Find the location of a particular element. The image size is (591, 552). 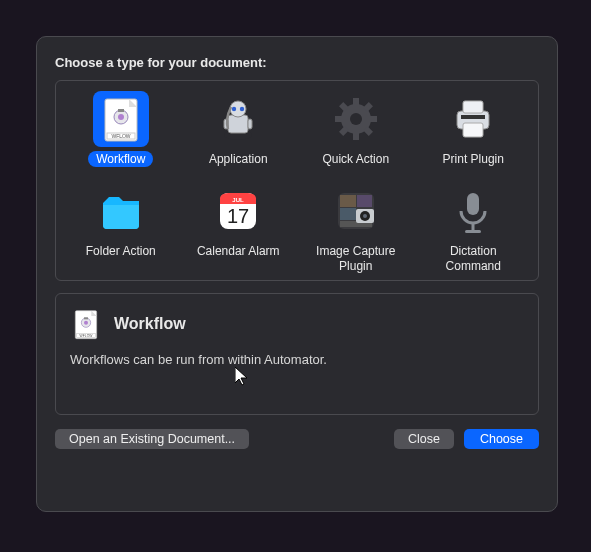

gear-icon is located at coordinates (356, 119).